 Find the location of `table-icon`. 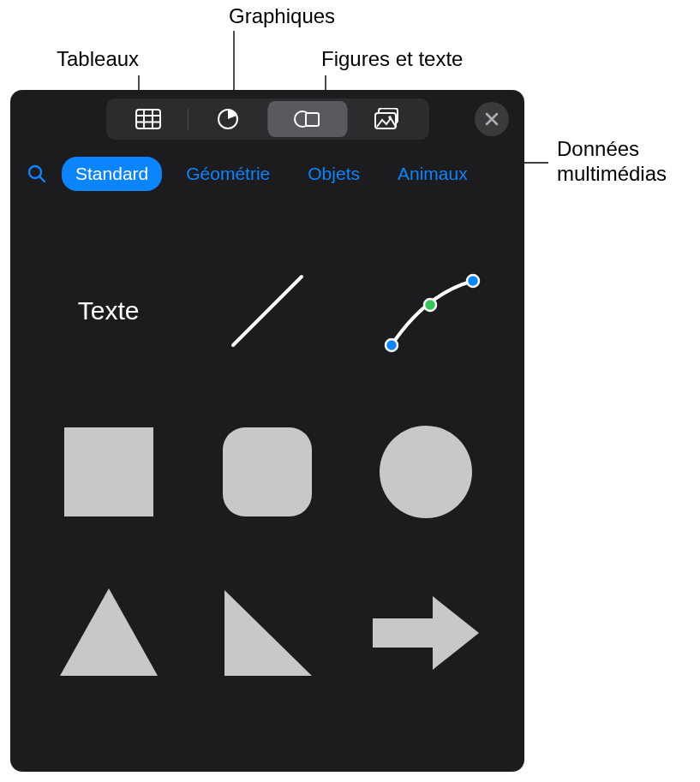

table-icon is located at coordinates (148, 119).